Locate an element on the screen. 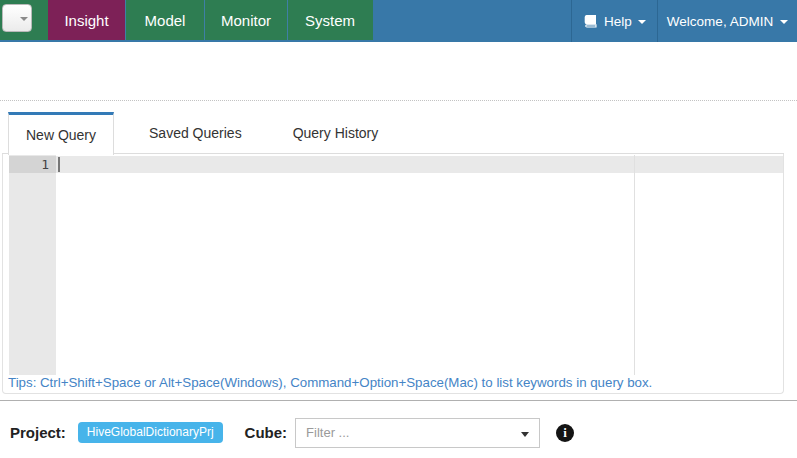 This screenshot has height=458, width=797. cube-filter-select is located at coordinates (418, 433).